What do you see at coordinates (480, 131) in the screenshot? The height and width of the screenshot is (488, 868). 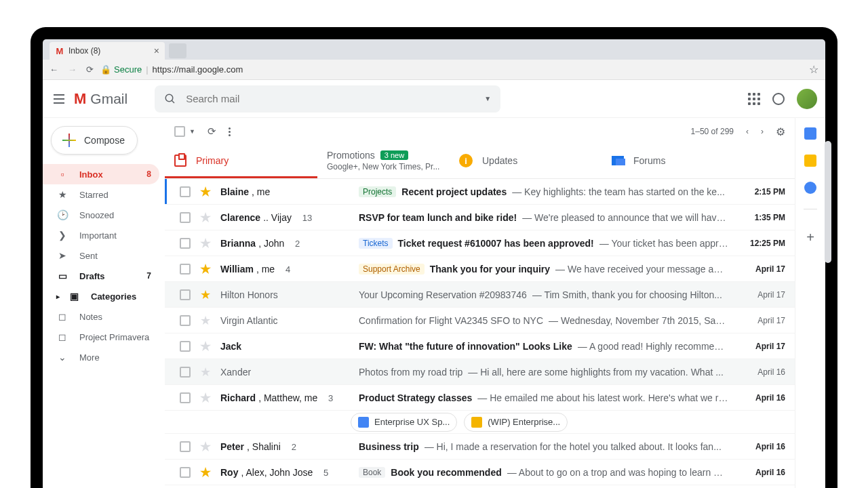 I see `toolbar: ▼ ⟳ 1–50 of 299 ‹ › ⚙` at bounding box center [480, 131].